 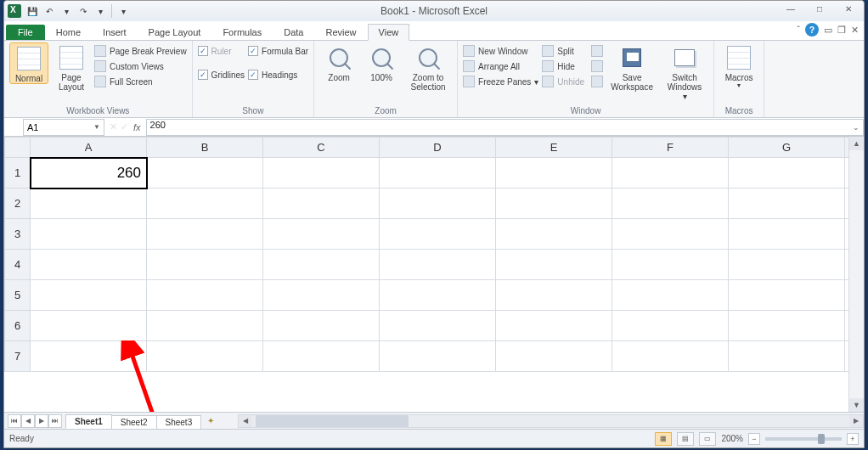 What do you see at coordinates (501, 82) in the screenshot?
I see `freeze-panes-button: Freeze Panes ▾` at bounding box center [501, 82].